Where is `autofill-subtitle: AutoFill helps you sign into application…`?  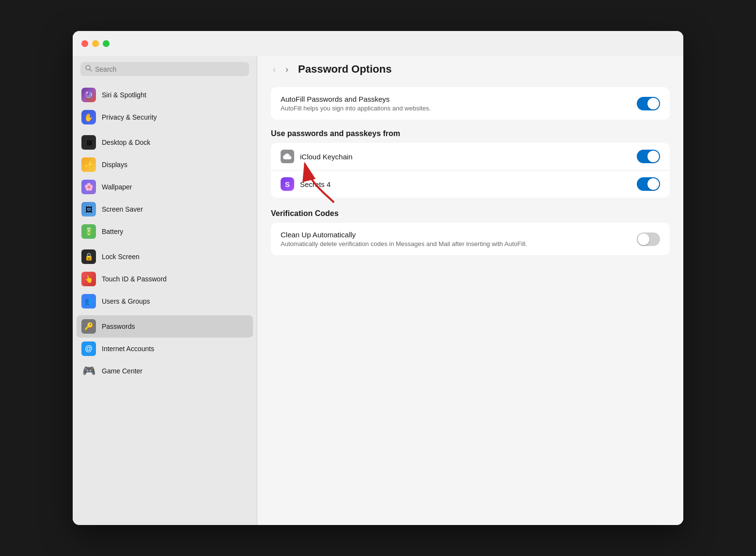
autofill-subtitle: AutoFill helps you sign into application… is located at coordinates (356, 108).